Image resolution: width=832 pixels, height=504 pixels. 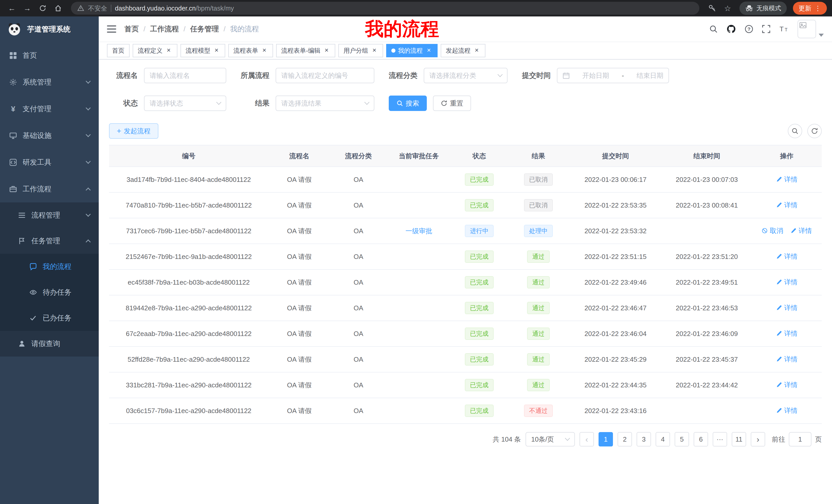 What do you see at coordinates (810, 8) in the screenshot?
I see `update-button: 更新 ⋮` at bounding box center [810, 8].